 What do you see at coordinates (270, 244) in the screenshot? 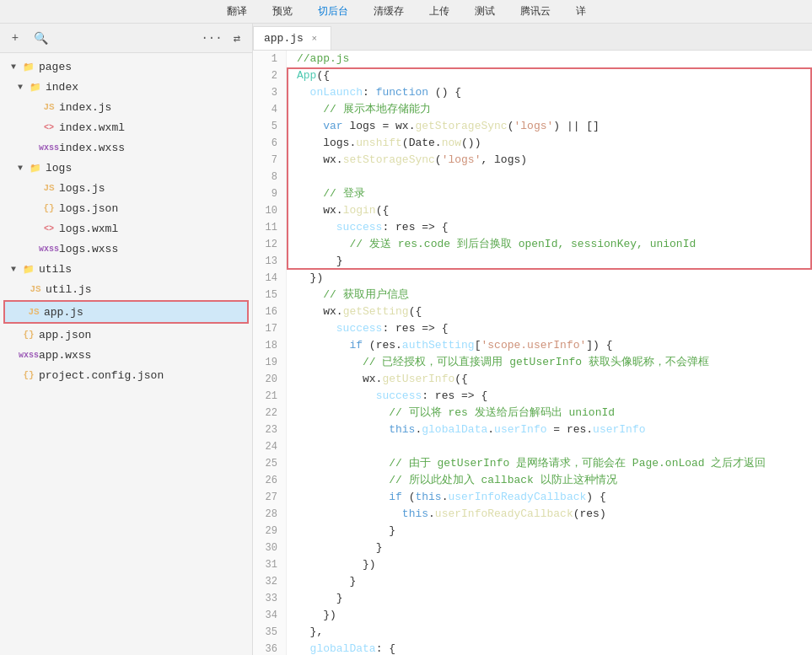
I see `line-number: 12` at bounding box center [270, 244].